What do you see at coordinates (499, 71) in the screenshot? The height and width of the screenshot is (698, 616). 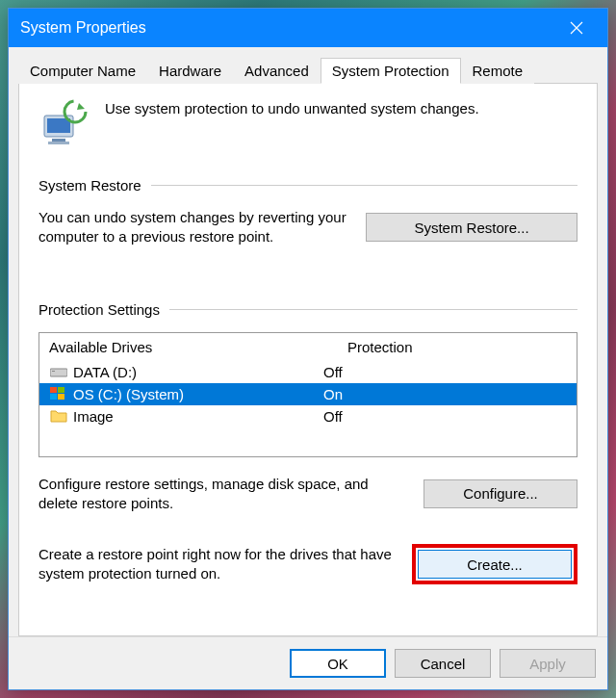 I see `tab-remote: Remote` at bounding box center [499, 71].